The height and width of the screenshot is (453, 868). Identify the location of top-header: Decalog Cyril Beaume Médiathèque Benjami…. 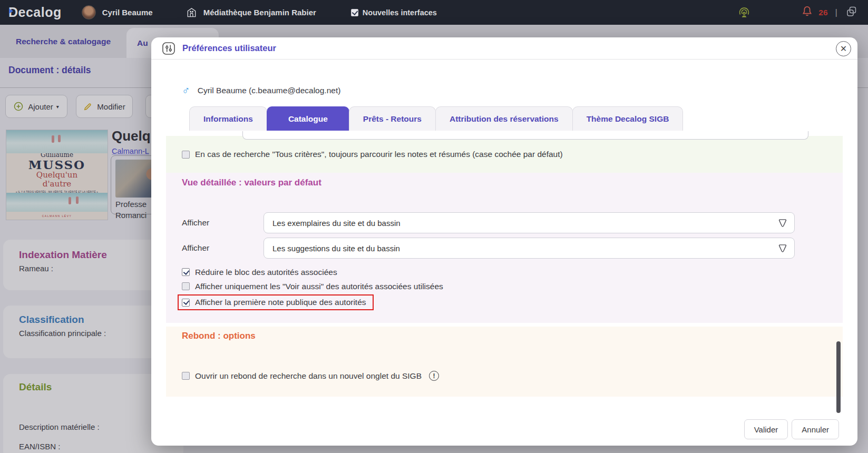
(434, 13).